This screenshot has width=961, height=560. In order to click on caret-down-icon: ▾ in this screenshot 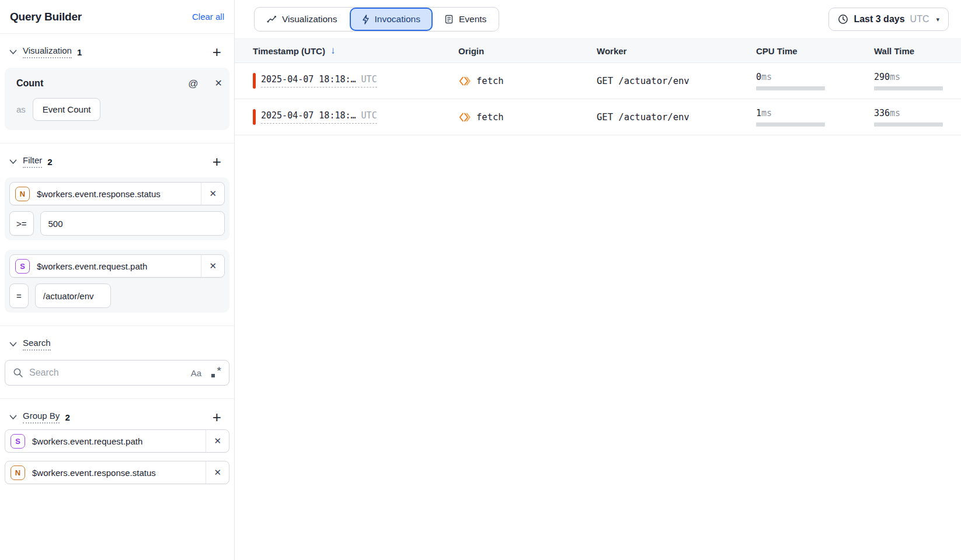, I will do `click(938, 20)`.